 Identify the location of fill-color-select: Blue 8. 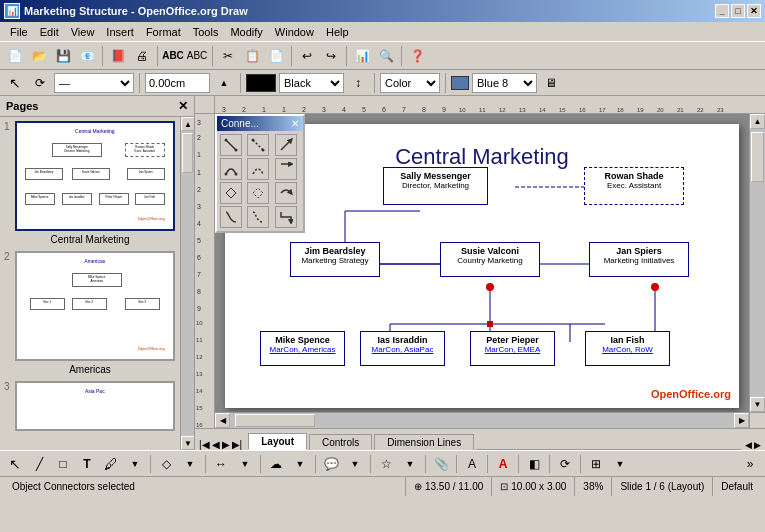
(504, 83).